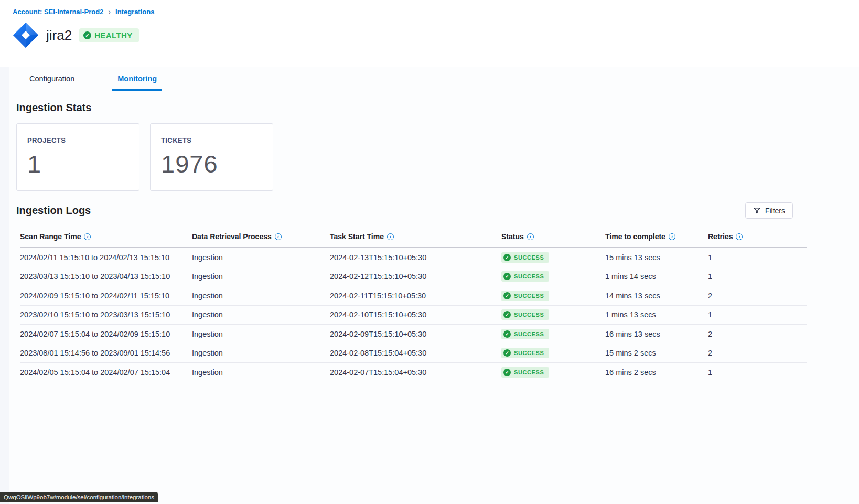 Image resolution: width=859 pixels, height=504 pixels. Describe the element at coordinates (415, 276) in the screenshot. I see `cell-task-start: 2024-02-12T15:15:10+05:30` at that location.